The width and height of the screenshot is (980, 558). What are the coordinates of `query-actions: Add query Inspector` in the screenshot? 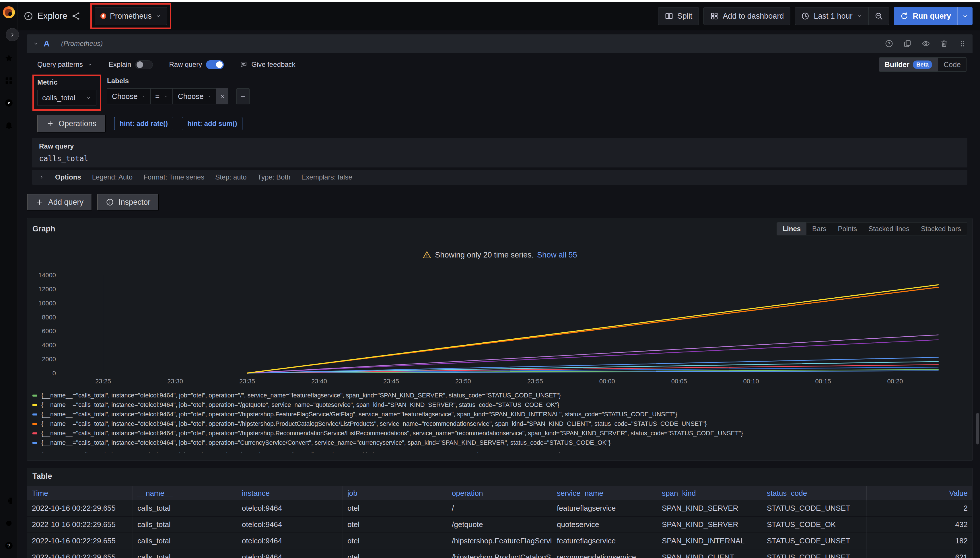 It's located at (500, 202).